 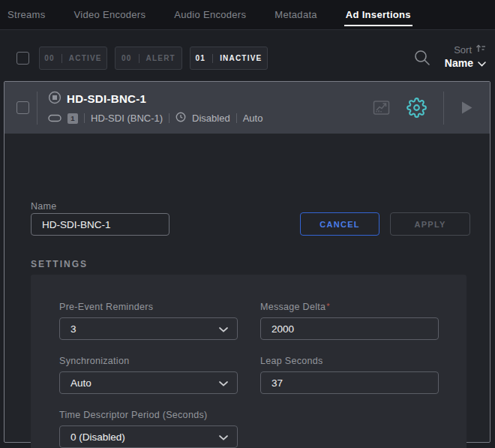 What do you see at coordinates (465, 56) in the screenshot?
I see `sort-control: Sort Name` at bounding box center [465, 56].